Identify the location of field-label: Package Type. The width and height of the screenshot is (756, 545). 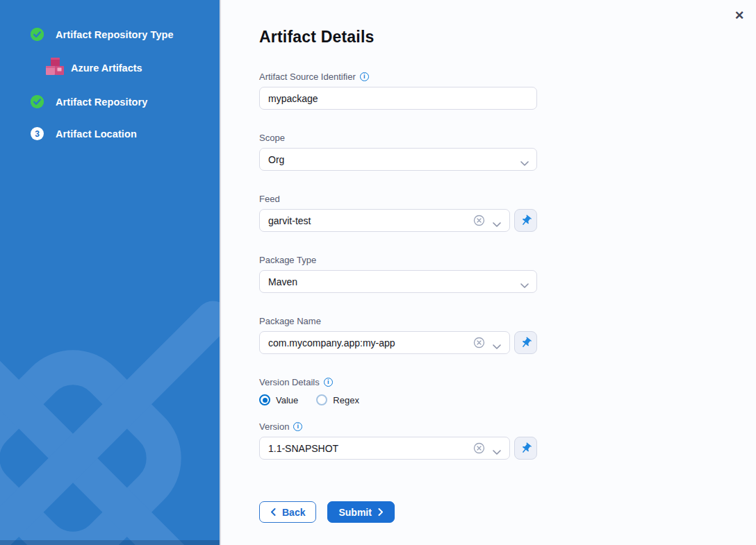
(288, 260).